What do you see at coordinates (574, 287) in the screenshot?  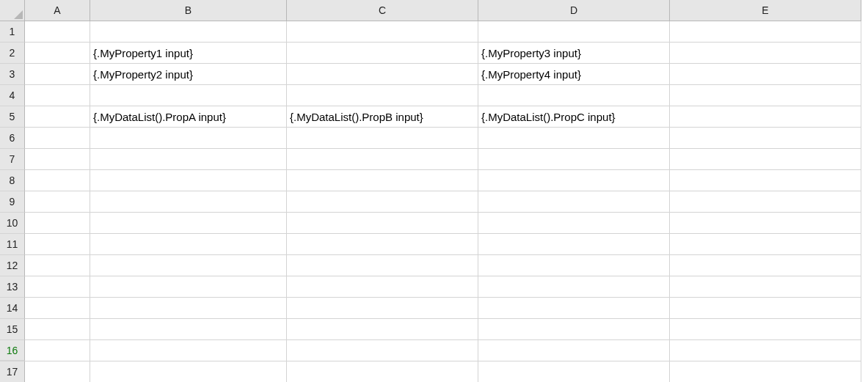 I see `cell-d13` at bounding box center [574, 287].